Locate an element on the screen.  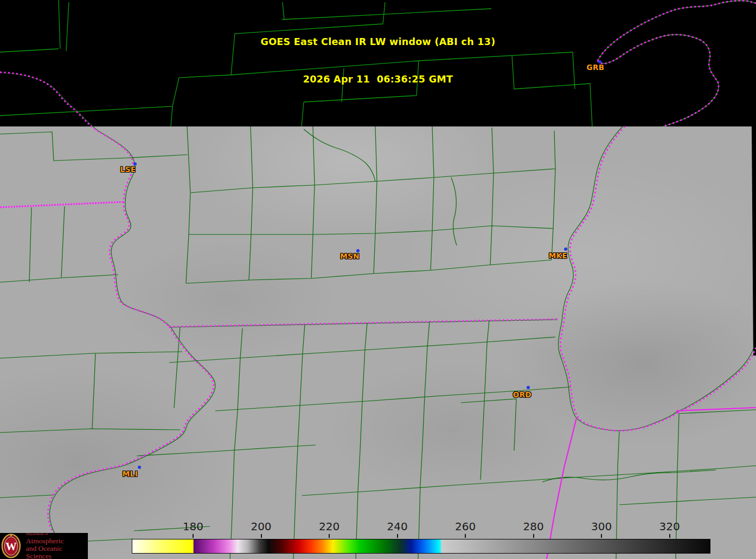
logo-dept-line: Department of is located at coordinates (57, 534).